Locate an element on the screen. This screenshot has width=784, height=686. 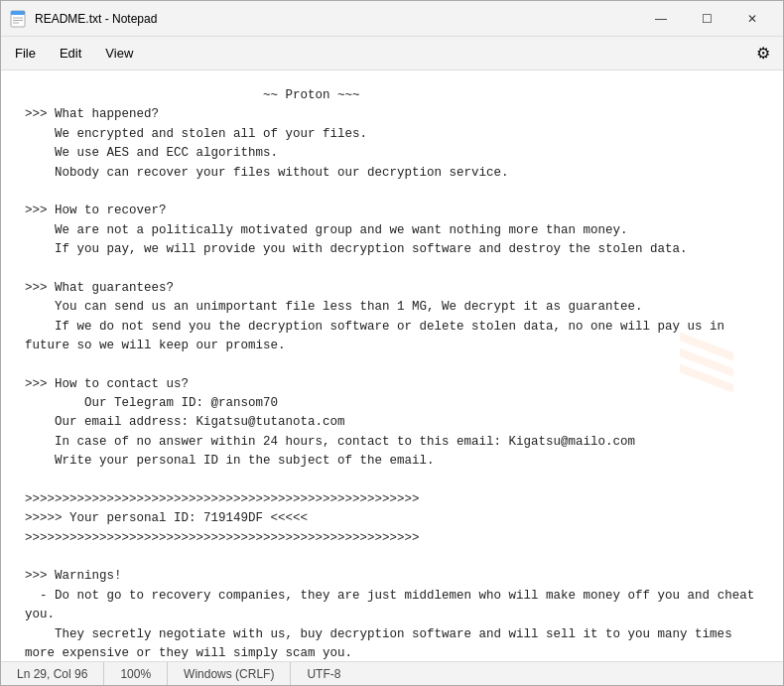
zoom-level: 100% is located at coordinates (136, 673).